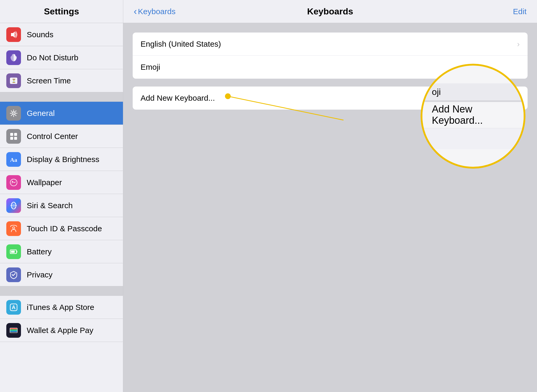 The width and height of the screenshot is (537, 392). Describe the element at coordinates (14, 229) in the screenshot. I see `touchid-icon` at that location.